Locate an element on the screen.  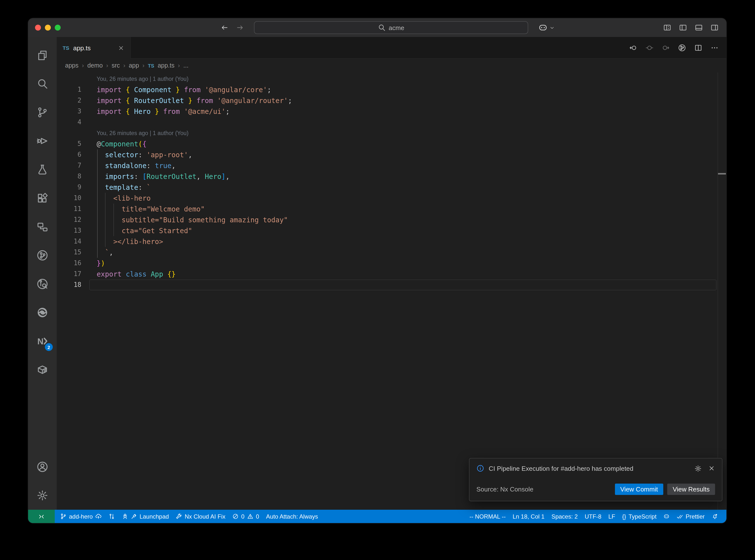
code-line: 2import { RouterOutlet } from '@angular/… is located at coordinates (392, 101).